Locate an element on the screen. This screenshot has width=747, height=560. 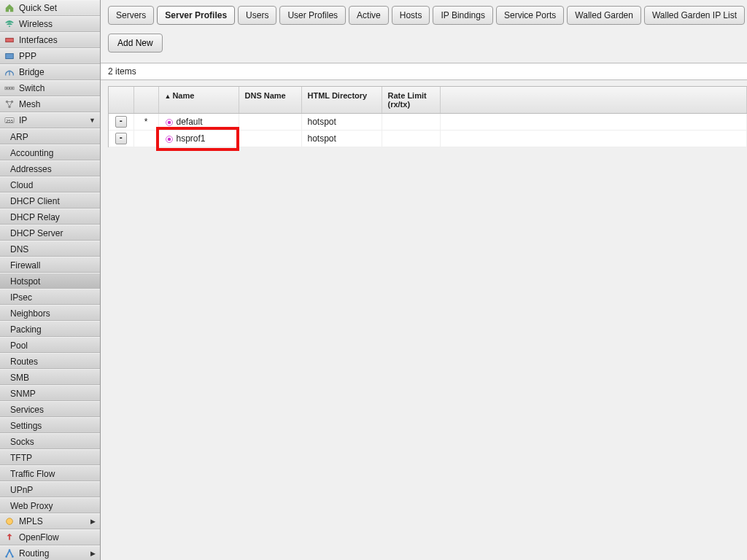
sidebar-item-label: Wireless is located at coordinates (36, 24).